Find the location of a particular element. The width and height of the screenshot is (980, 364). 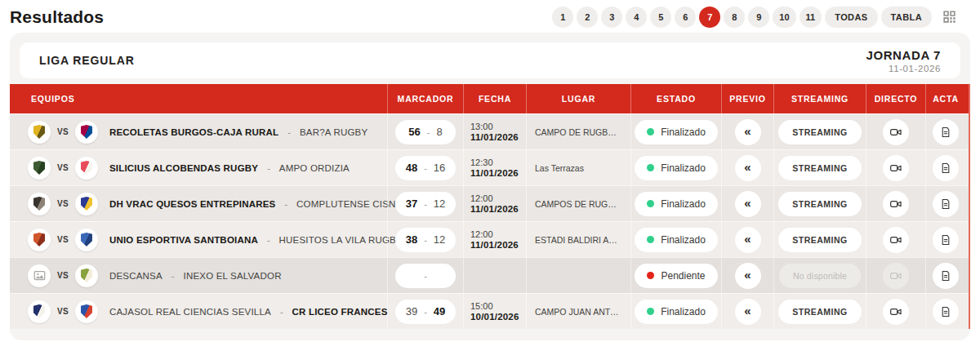

grid-view-button is located at coordinates (949, 17).